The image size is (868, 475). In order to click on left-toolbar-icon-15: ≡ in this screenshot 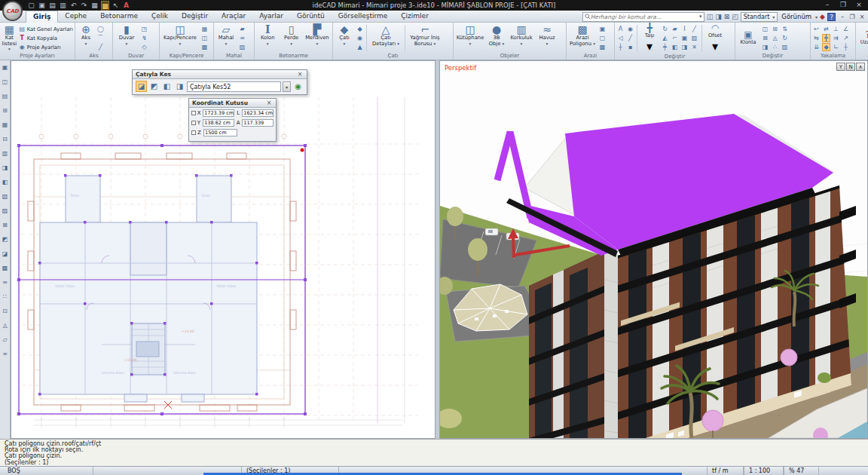, I will do `click(5, 282)`.